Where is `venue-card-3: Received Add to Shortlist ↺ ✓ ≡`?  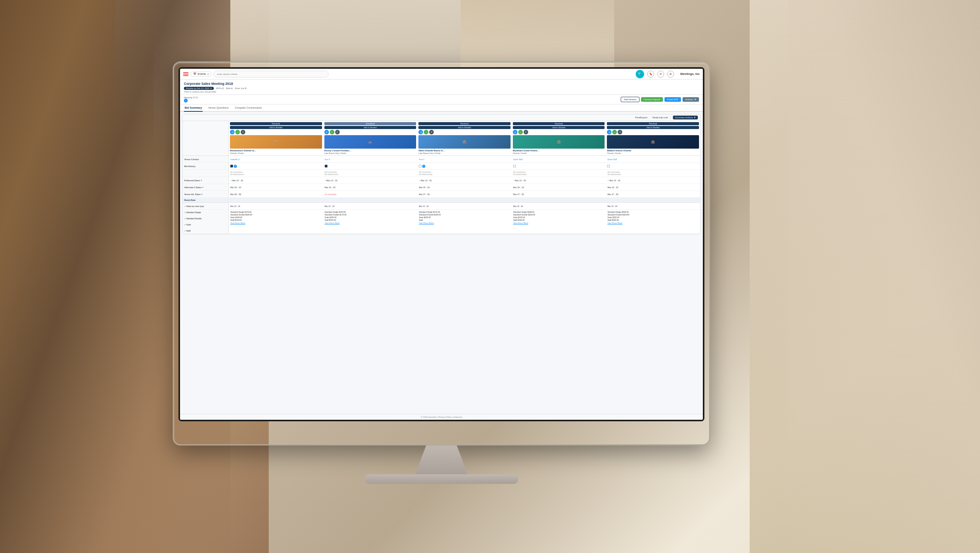
venue-card-3: Received Add to Shortlist ↺ ✓ ≡ is located at coordinates (464, 138).